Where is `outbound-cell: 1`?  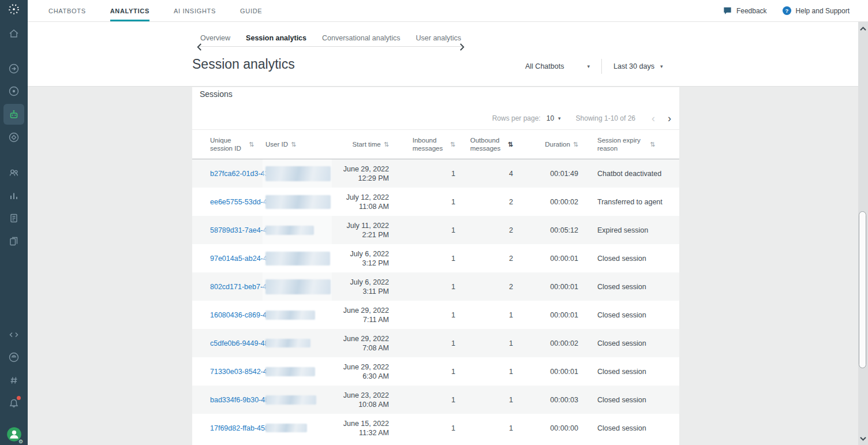
outbound-cell: 1 is located at coordinates (491, 343).